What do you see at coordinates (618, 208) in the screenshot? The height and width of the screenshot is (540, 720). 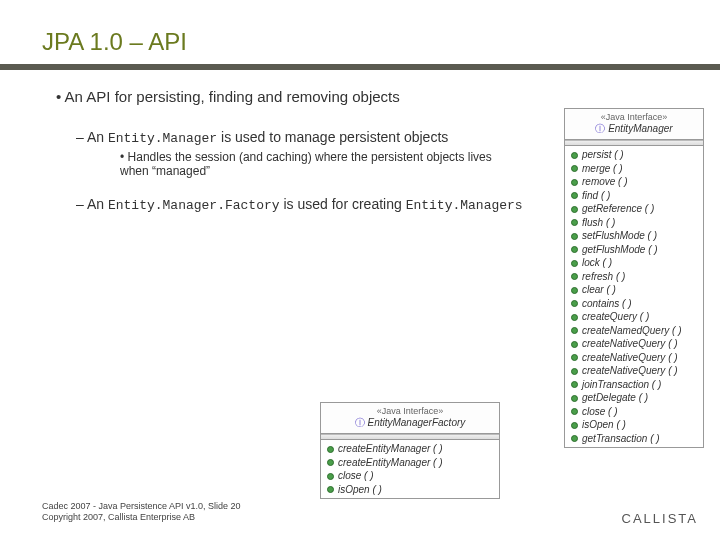 I see `uml-operation-label: getReference ( )` at bounding box center [618, 208].